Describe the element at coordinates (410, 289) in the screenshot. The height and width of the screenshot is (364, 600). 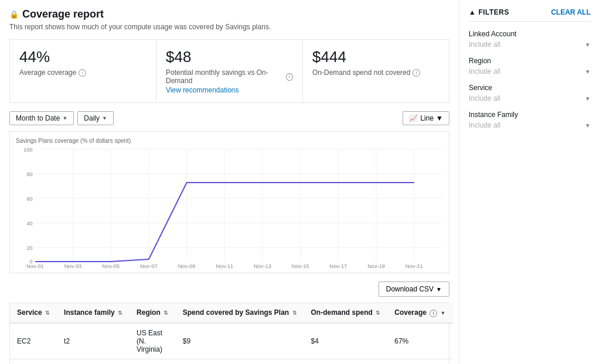
I see `download-csv-label: Download CSV` at that location.